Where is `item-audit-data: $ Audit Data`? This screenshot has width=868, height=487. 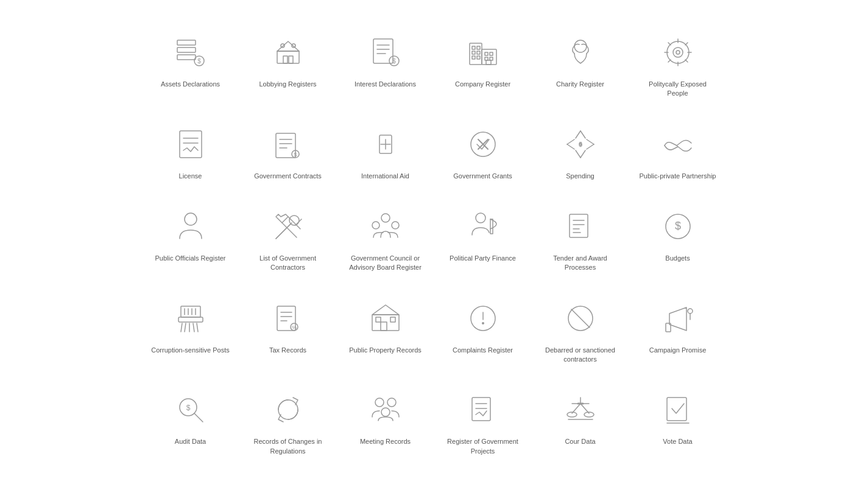
item-audit-data: $ Audit Data is located at coordinates (191, 422).